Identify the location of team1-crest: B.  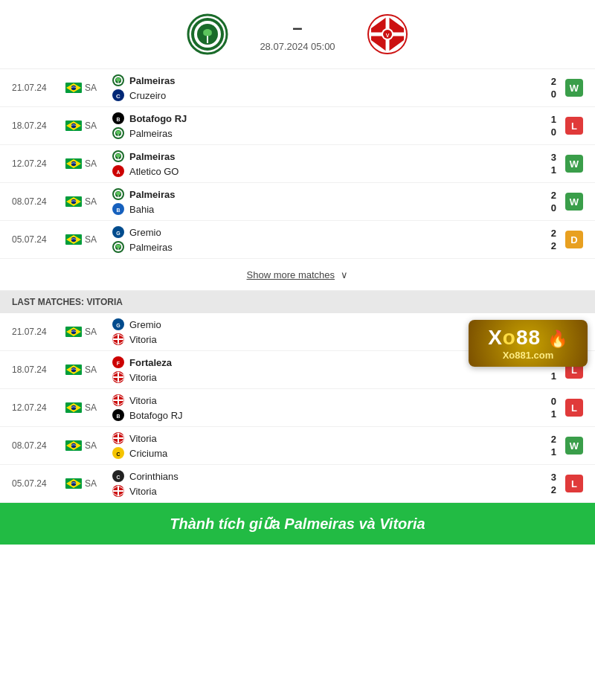
(118, 118).